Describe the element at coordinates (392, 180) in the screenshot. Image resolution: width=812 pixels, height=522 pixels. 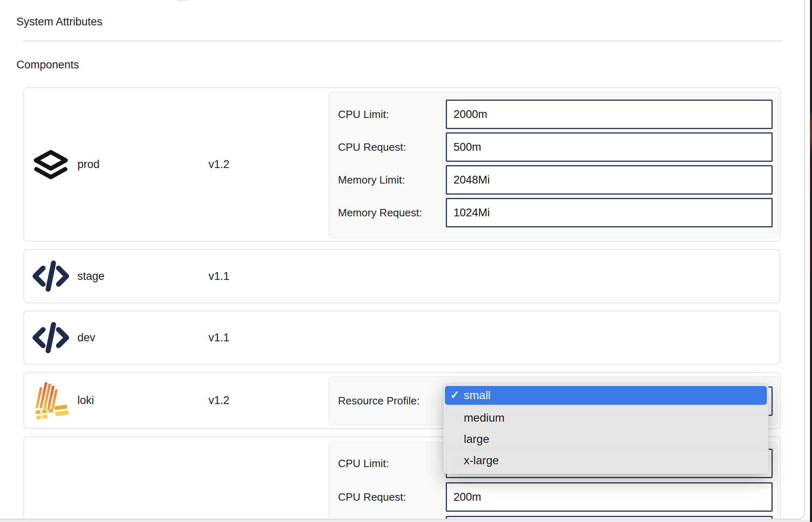
I see `memory-limit-label: Memory Limit:` at that location.